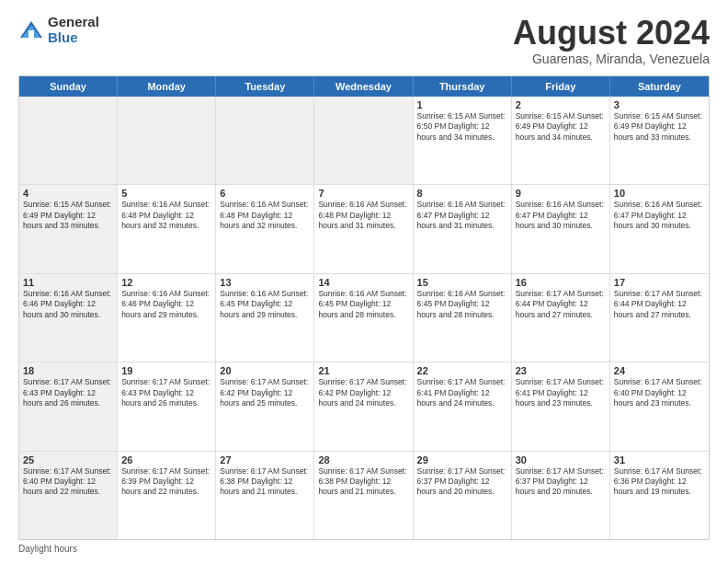  Describe the element at coordinates (463, 228) in the screenshot. I see `calendar-cell: 8Sunrise: 6:16 AM Sunset: 6:47 PM Daylig…` at that location.